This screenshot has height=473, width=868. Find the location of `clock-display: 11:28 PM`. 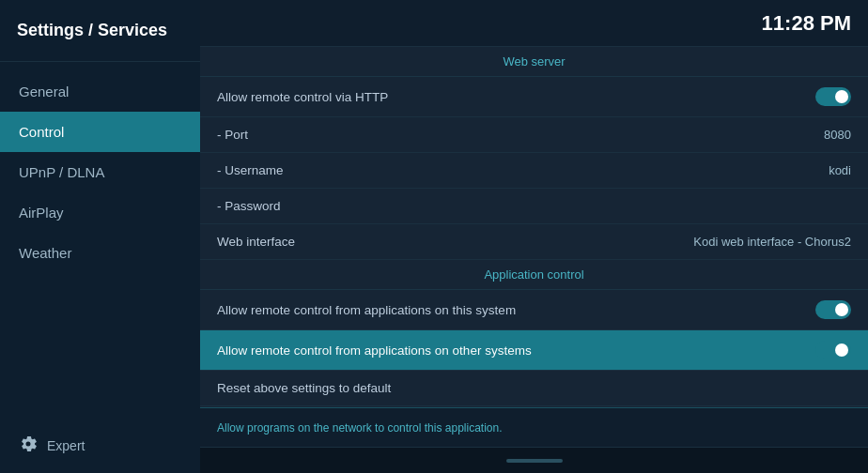

clock-display: 11:28 PM is located at coordinates (806, 23).